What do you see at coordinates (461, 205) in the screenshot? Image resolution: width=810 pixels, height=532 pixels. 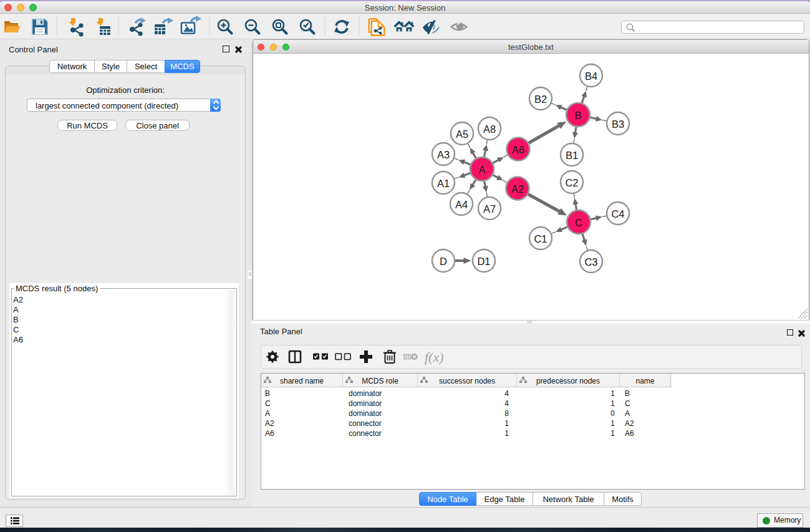 I see `svg-text: A4` at bounding box center [461, 205].